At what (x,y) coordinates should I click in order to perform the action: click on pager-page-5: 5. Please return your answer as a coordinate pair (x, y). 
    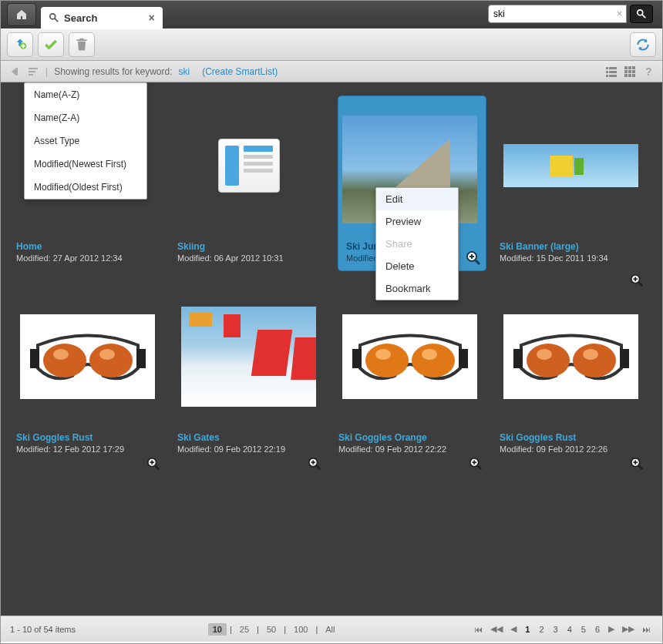
    Looking at the image, I should click on (584, 629).